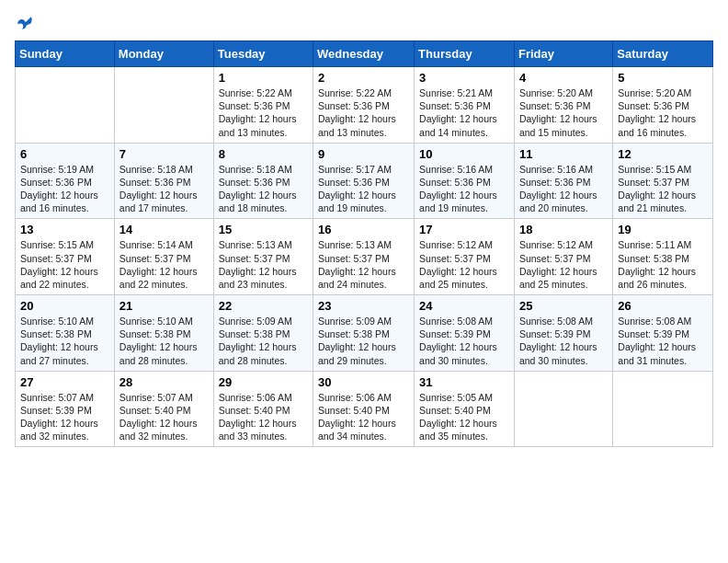 Image resolution: width=728 pixels, height=563 pixels. What do you see at coordinates (364, 155) in the screenshot?
I see `day-number: 9` at bounding box center [364, 155].